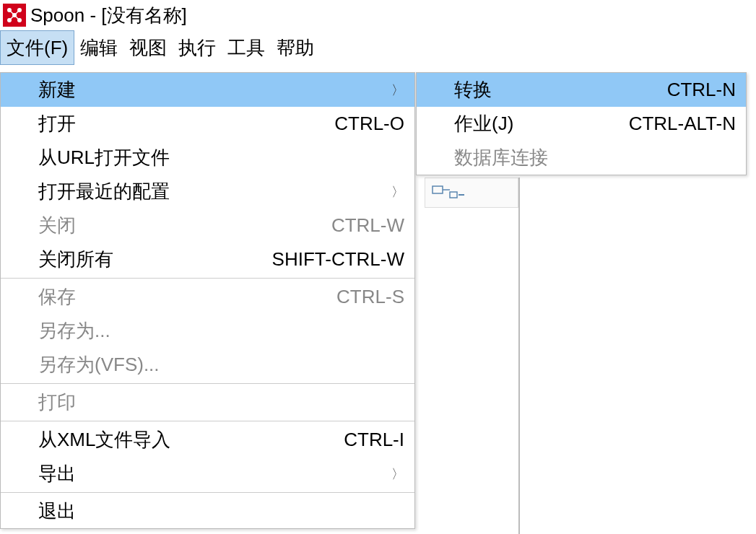  I want to click on menu-item-exit: 退出, so click(208, 511).